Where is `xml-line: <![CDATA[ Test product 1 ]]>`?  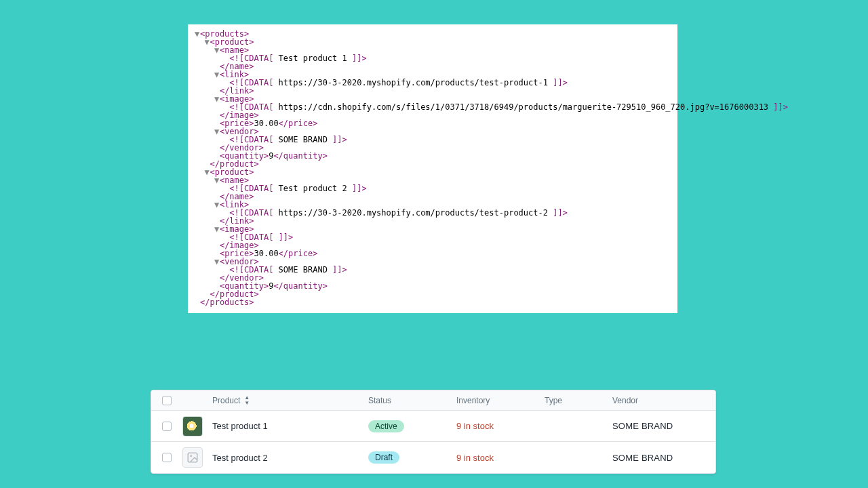 xml-line: <![CDATA[ Test product 1 ]]> is located at coordinates (433, 58).